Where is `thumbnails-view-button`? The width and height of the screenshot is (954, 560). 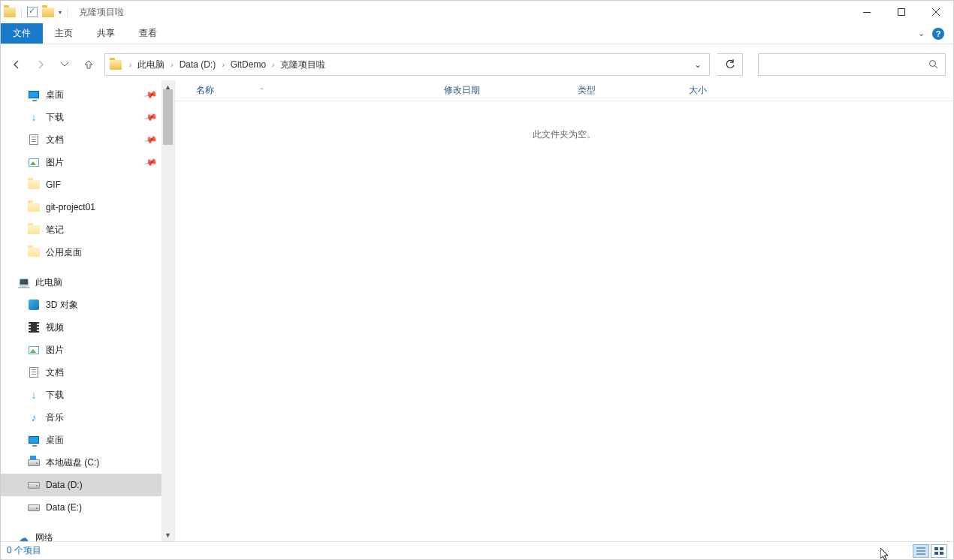 thumbnails-view-button is located at coordinates (939, 551).